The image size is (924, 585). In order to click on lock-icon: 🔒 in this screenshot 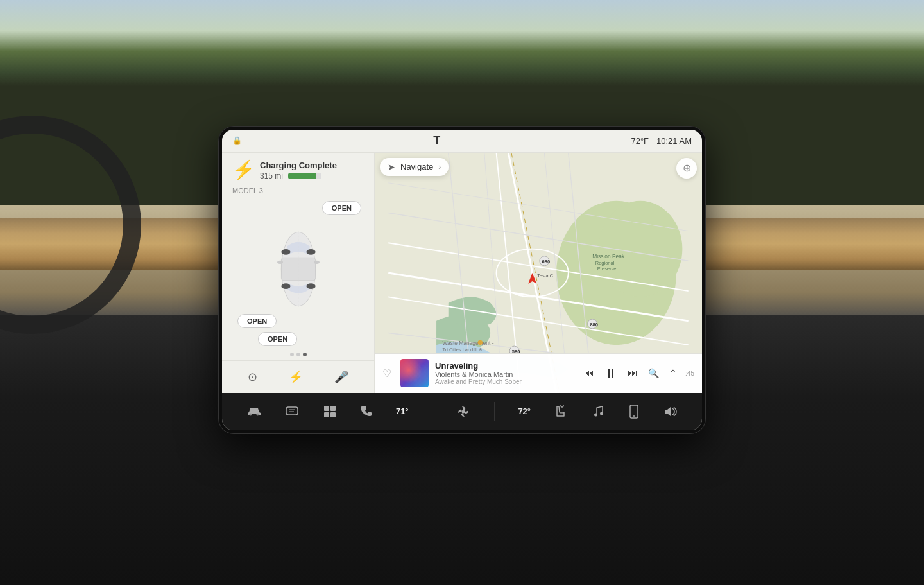, I will do `click(237, 141)`.